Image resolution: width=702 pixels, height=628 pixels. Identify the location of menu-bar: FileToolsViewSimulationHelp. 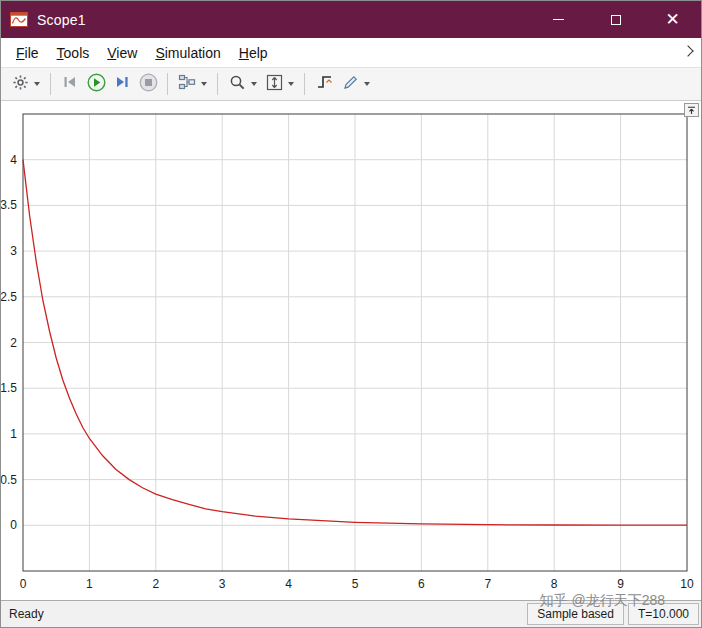
(351, 53).